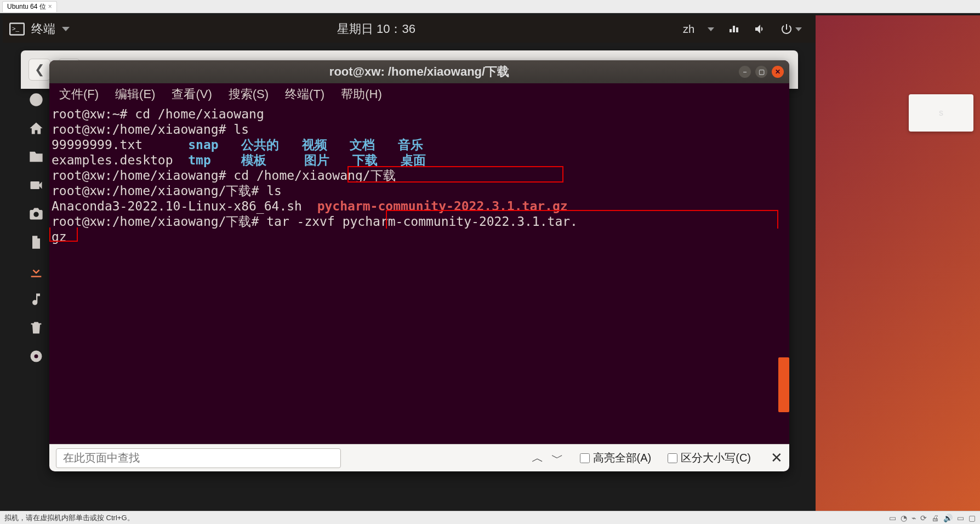  What do you see at coordinates (184, 206) in the screenshot?
I see `ls-file: Anaconda3-2022.10-Linux-x86_64.sh` at bounding box center [184, 206].